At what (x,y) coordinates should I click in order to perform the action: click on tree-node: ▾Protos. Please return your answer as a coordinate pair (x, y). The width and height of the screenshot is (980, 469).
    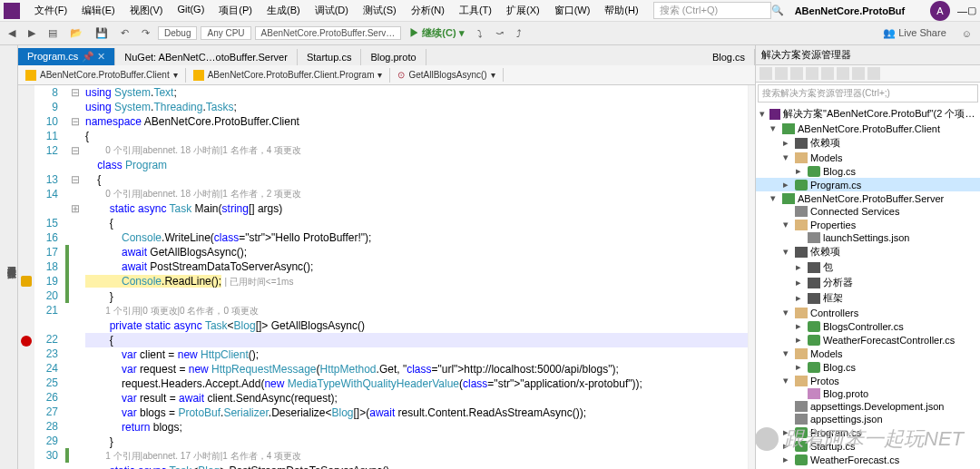
    Looking at the image, I should click on (867, 381).